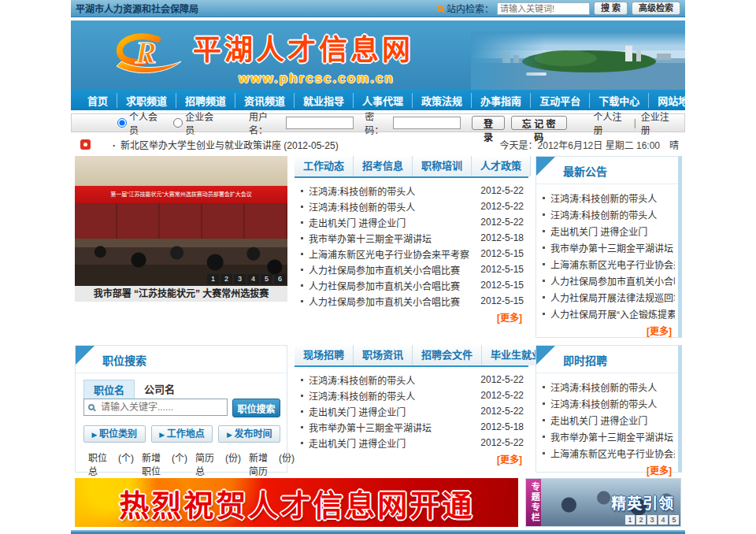 Image resolution: width=756 pixels, height=534 pixels. I want to click on nav-item: 首页, so click(98, 101).